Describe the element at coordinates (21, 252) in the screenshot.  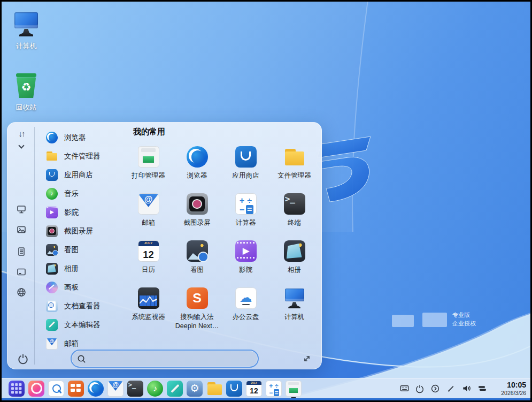
I see `category-document-button` at that location.